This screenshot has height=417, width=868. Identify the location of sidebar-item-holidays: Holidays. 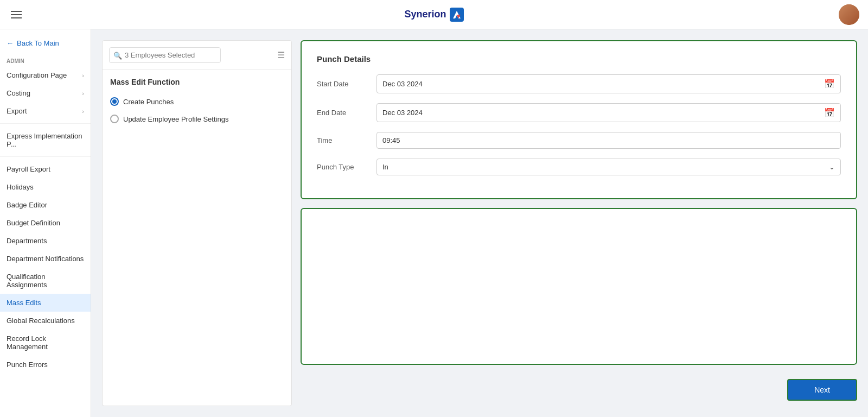
(46, 187).